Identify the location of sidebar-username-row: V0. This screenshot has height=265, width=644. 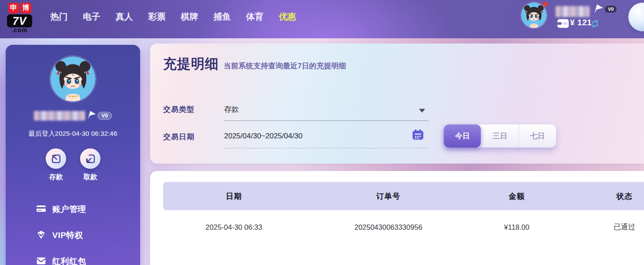
(73, 116).